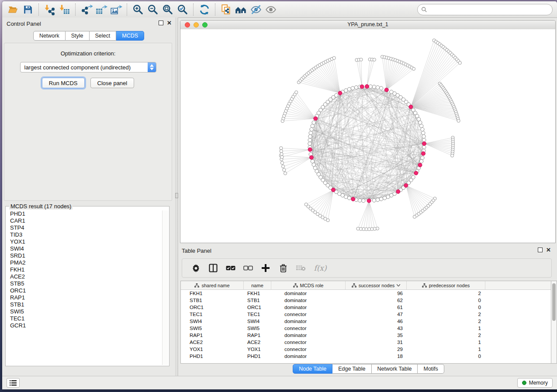 Image resolution: width=557 pixels, height=392 pixels. I want to click on result-list-scrollbar, so click(165, 288).